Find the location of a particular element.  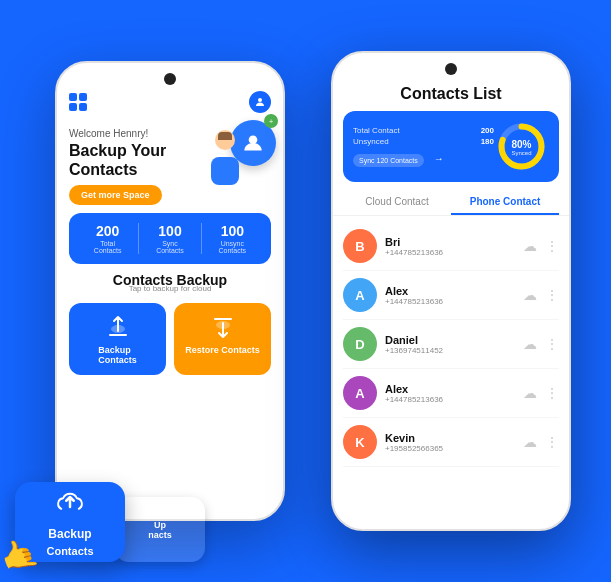

more-options-icon: ⋮ is located at coordinates (552, 246).